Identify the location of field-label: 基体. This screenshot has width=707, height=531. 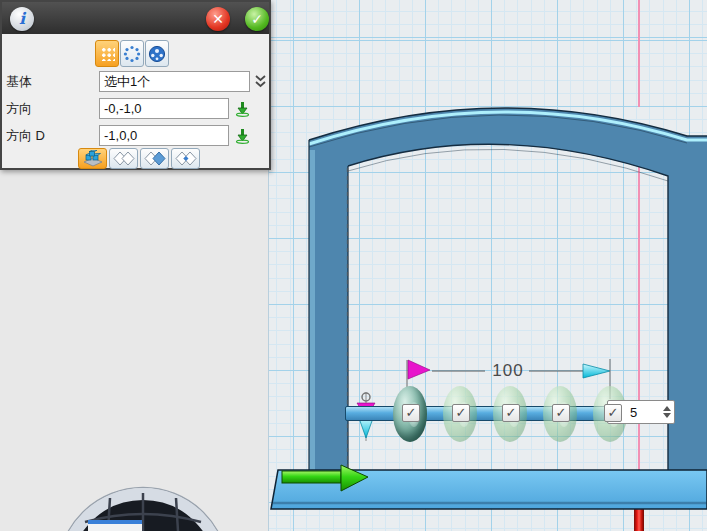
(19, 82).